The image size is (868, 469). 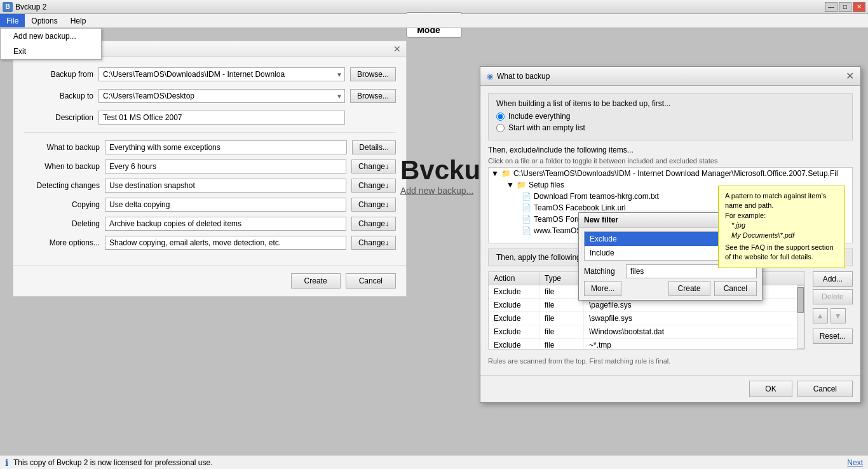 What do you see at coordinates (838, 316) in the screenshot?
I see `move-down-button: ▼` at bounding box center [838, 316].